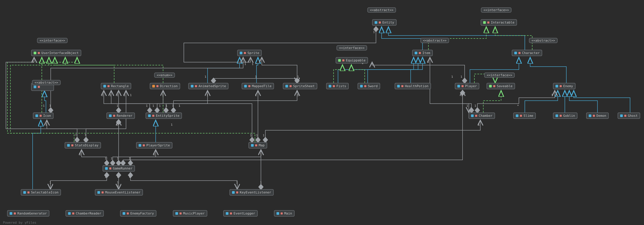 Image resolution: width=644 pixels, height=225 pixels. What do you see at coordinates (426, 53) in the screenshot?
I see `node-label: Item` at bounding box center [426, 53].